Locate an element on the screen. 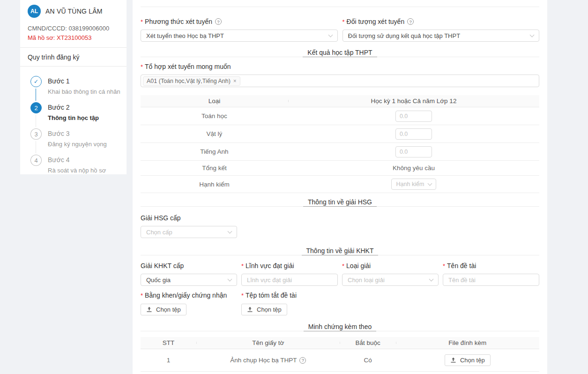 The height and width of the screenshot is (374, 588). step-title: Bước 3 is located at coordinates (77, 134).